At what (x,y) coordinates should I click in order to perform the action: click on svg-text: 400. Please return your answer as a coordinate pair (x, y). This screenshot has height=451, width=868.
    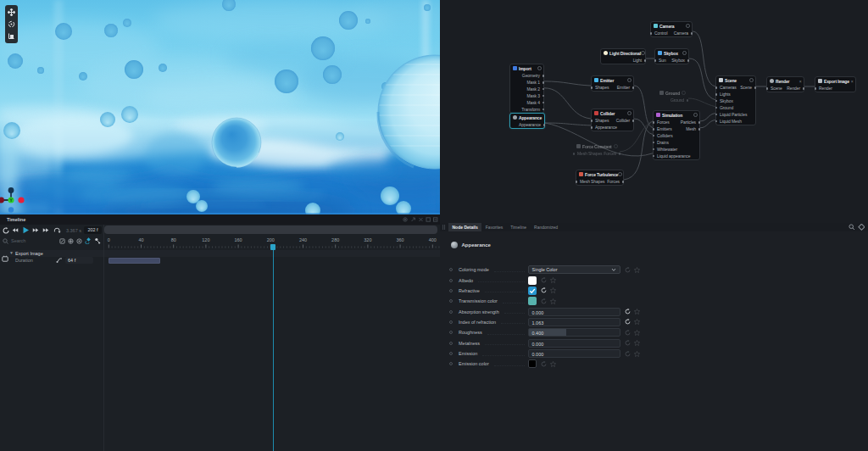
    Looking at the image, I should click on (432, 240).